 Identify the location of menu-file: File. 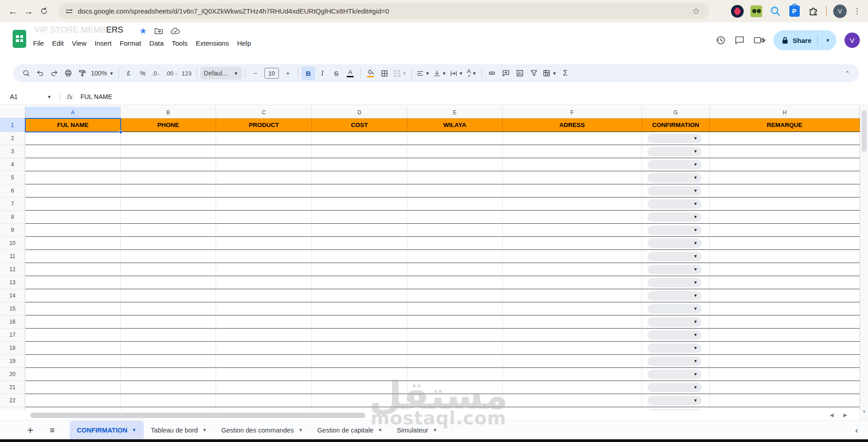
(38, 43).